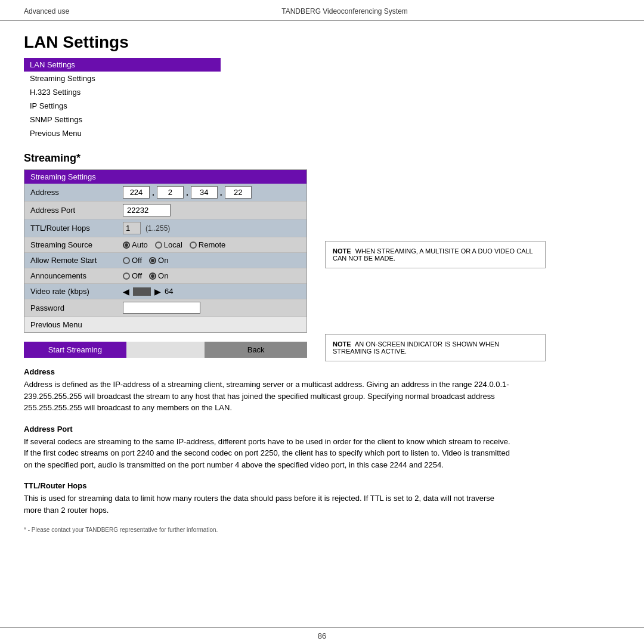 The image size is (644, 644). What do you see at coordinates (132, 275) in the screenshot?
I see `announcements-off: Off` at bounding box center [132, 275].